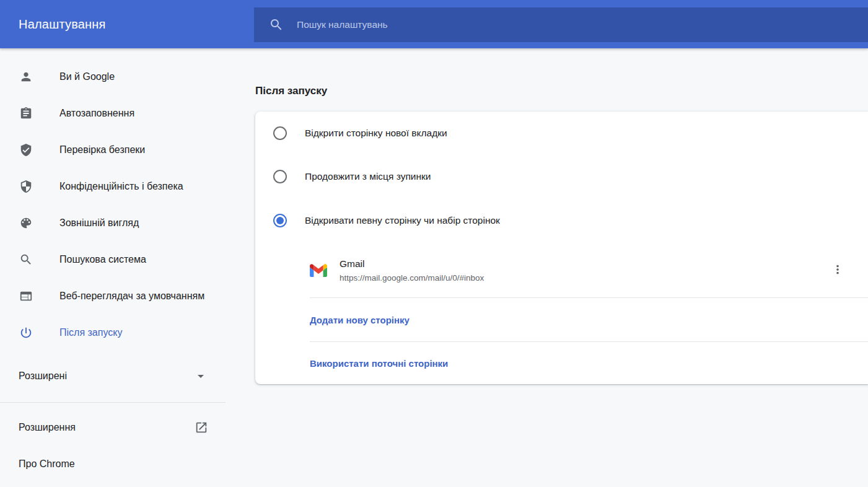 The height and width of the screenshot is (487, 868). I want to click on chevron-down-icon, so click(201, 376).